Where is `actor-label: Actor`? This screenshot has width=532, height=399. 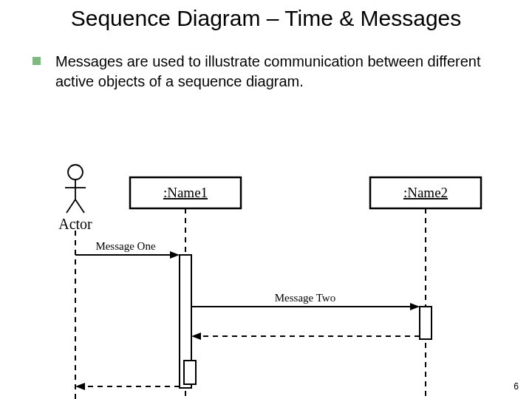
actor-label: Actor is located at coordinates (75, 224).